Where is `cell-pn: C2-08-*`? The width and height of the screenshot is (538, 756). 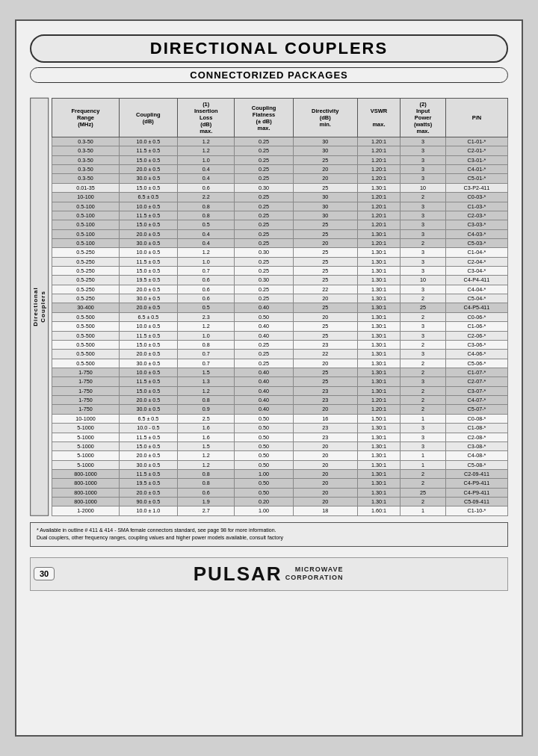
cell-pn: C2-08-* is located at coordinates (477, 437).